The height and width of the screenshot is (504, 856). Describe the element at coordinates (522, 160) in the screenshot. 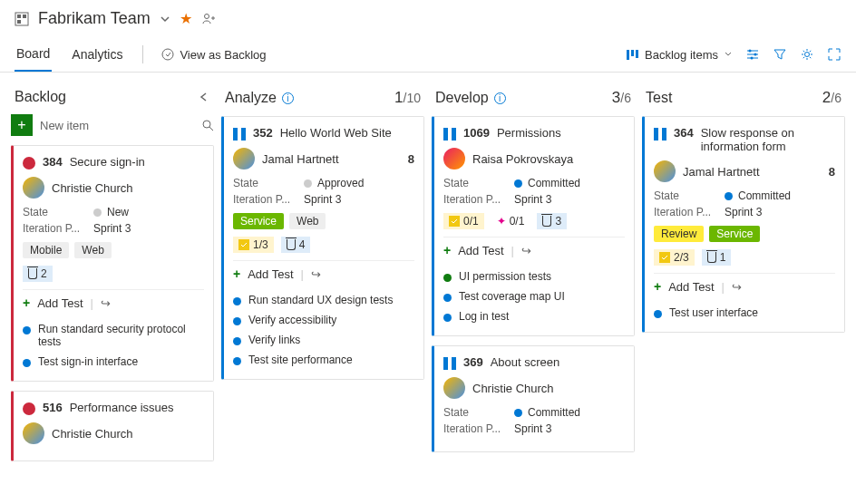

I see `assignee: Raisa Pokrovskaya` at that location.